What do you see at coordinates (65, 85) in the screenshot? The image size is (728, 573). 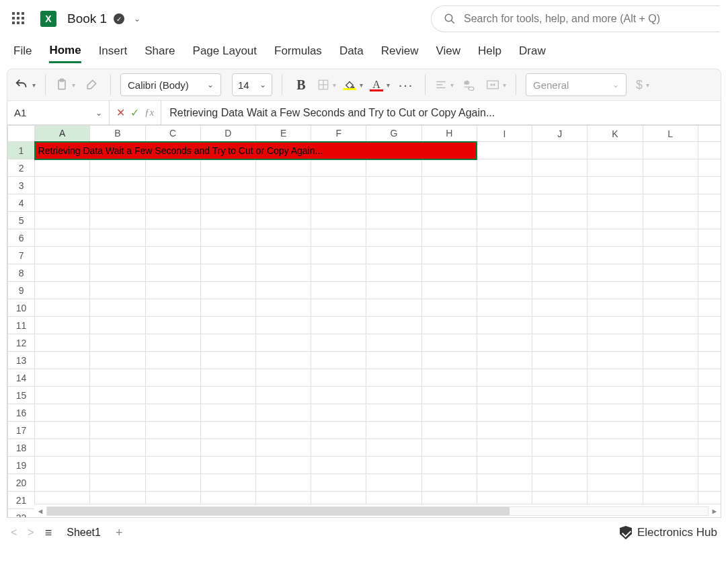 I see `paste-button` at bounding box center [65, 85].